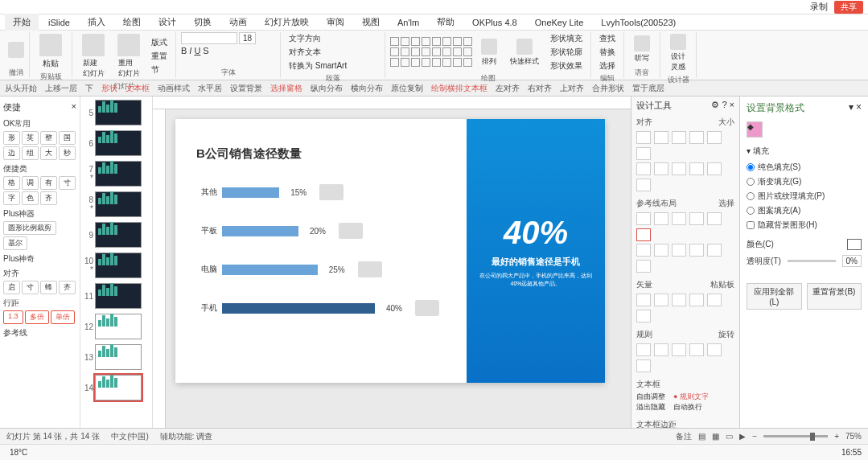 This screenshot has height=460, width=868. Describe the element at coordinates (607, 39) in the screenshot. I see `find-button: 查找` at that location.